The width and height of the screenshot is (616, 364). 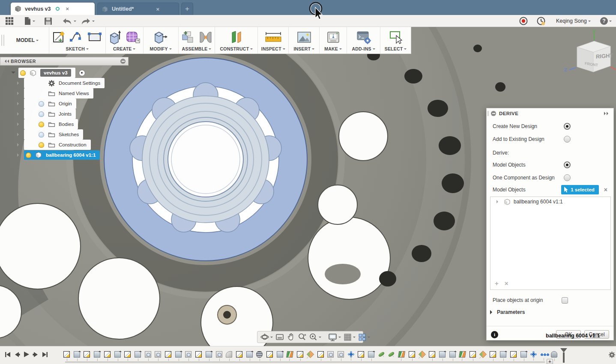 I want to click on group-label: SKETCH, so click(x=75, y=49).